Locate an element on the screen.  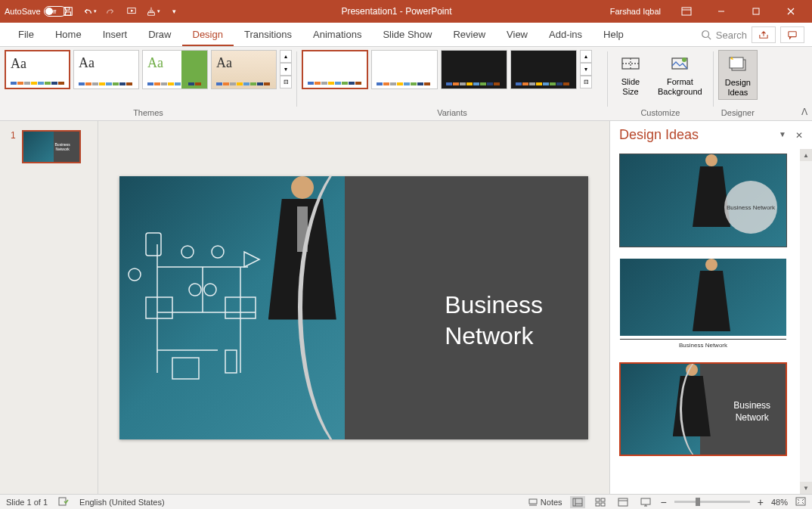
slide-number: 1 is located at coordinates (14, 307).